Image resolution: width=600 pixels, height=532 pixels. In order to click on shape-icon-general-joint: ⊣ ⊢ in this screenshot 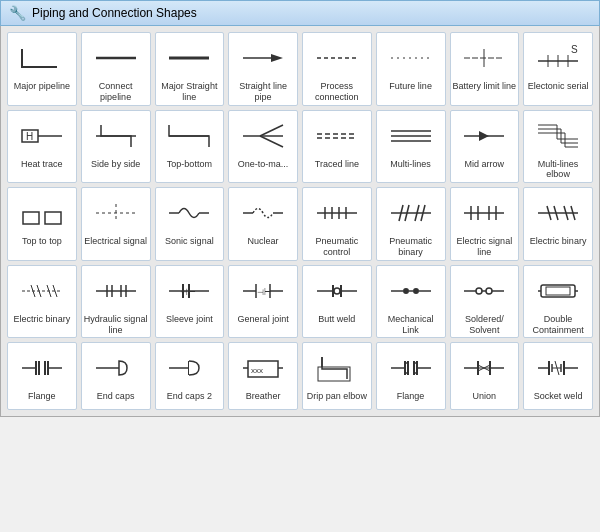, I will do `click(263, 291)`.